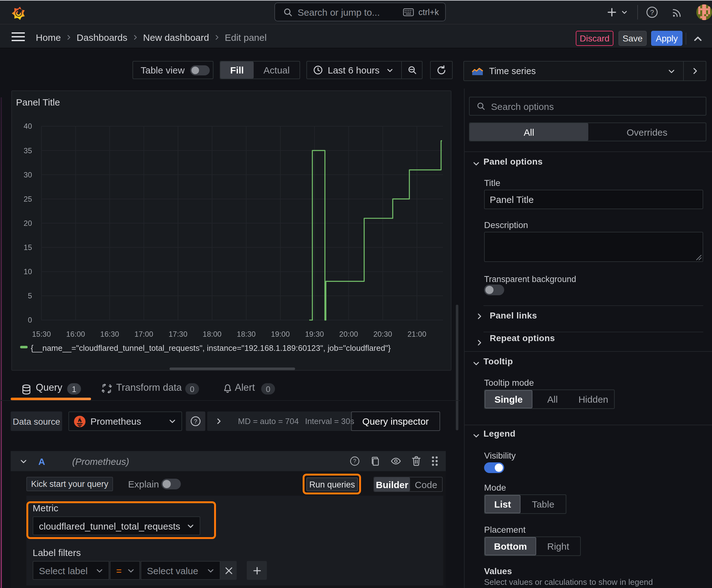 The width and height of the screenshot is (712, 588). Describe the element at coordinates (417, 334) in the screenshot. I see `svg-text: 21:00` at that location.